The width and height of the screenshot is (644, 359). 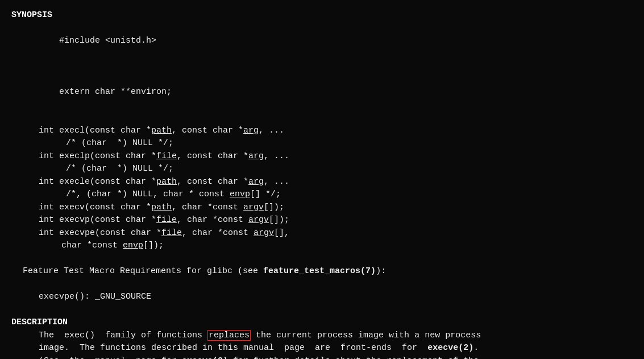 What do you see at coordinates (256, 156) in the screenshot?
I see `execlp-arg-link: arg` at bounding box center [256, 156].